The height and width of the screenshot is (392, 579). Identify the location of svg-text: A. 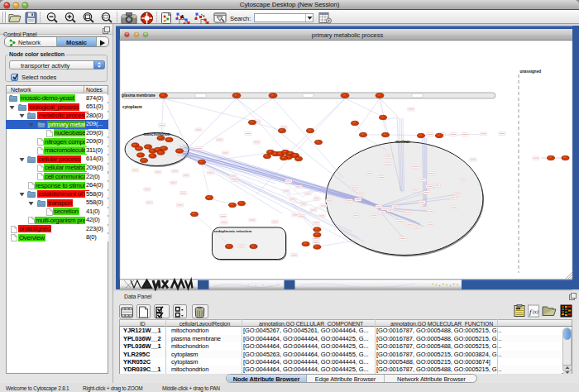
(182, 17).